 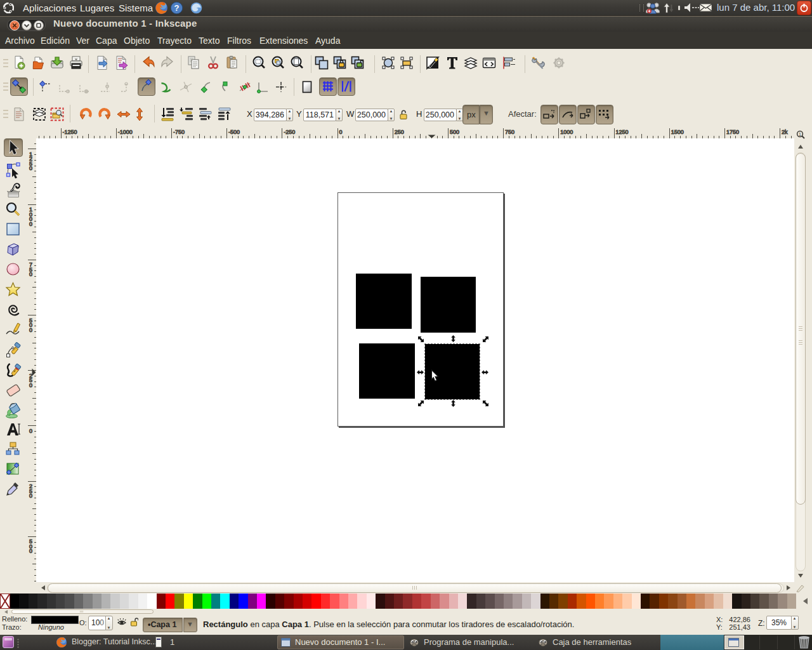 I want to click on svg-text: 500, so click(x=454, y=132).